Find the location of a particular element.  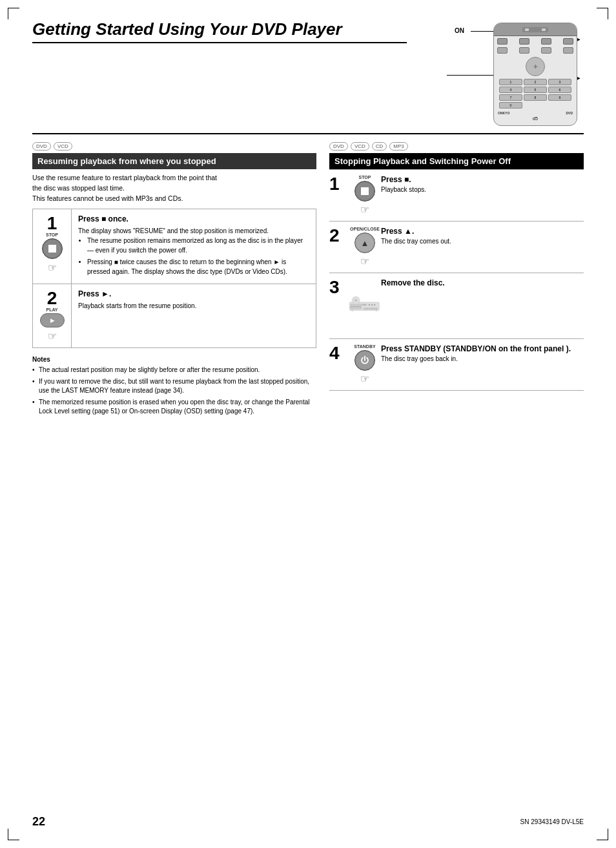

hand-icon-2: ☞ is located at coordinates (52, 336).